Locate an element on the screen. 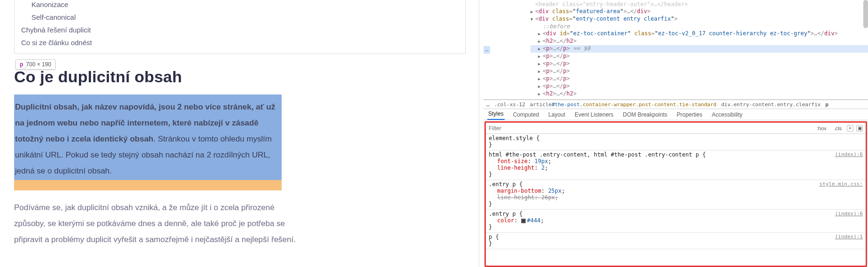 Image resolution: width=868 pixels, height=267 pixels. toc-item: Co si ze článku odnést is located at coordinates (243, 42).